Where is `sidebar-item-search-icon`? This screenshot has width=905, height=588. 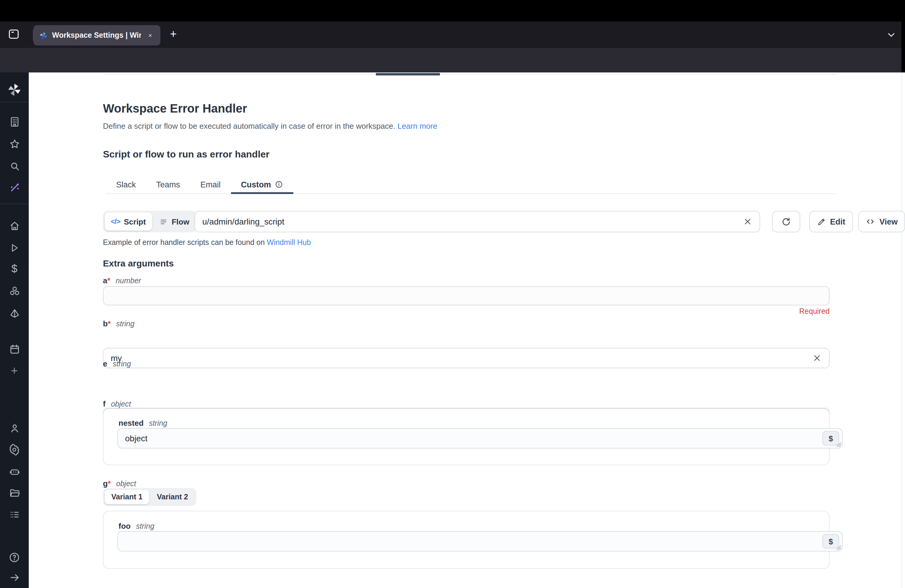
sidebar-item-search-icon is located at coordinates (14, 166).